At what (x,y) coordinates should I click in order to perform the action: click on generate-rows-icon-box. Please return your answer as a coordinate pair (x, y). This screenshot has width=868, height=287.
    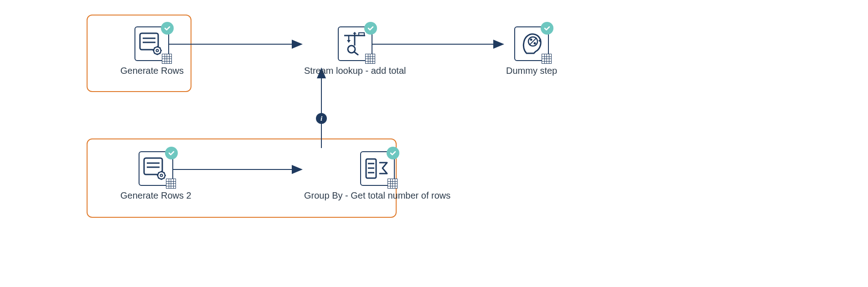
    Looking at the image, I should click on (152, 44).